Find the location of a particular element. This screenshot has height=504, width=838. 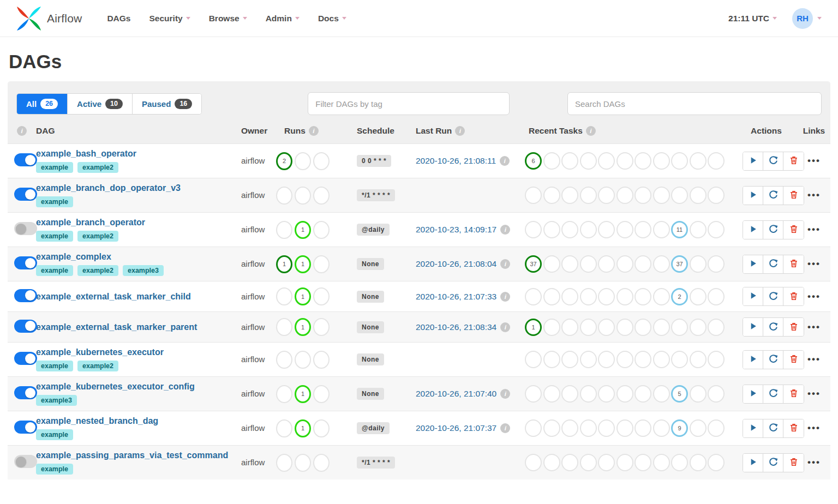

dag-name-link: example_bash_operator is located at coordinates (86, 154).